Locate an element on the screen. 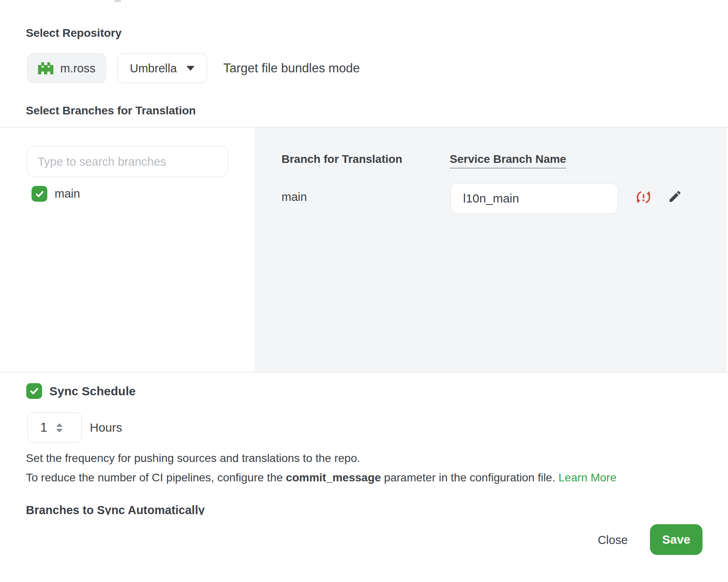 The height and width of the screenshot is (582, 728). column-header-branch: Branch for Translation is located at coordinates (342, 159).